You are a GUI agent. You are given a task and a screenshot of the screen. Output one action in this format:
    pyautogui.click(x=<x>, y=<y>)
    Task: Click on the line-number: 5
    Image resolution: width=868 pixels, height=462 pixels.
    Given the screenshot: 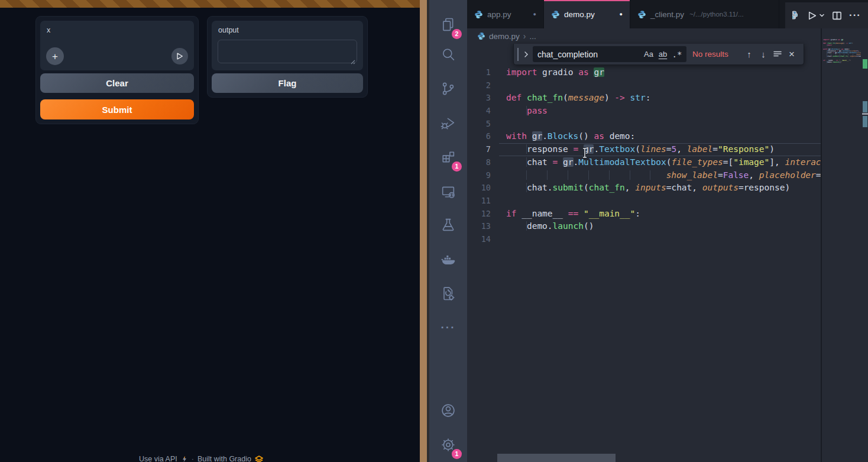 What is the action you would take?
    pyautogui.click(x=479, y=124)
    